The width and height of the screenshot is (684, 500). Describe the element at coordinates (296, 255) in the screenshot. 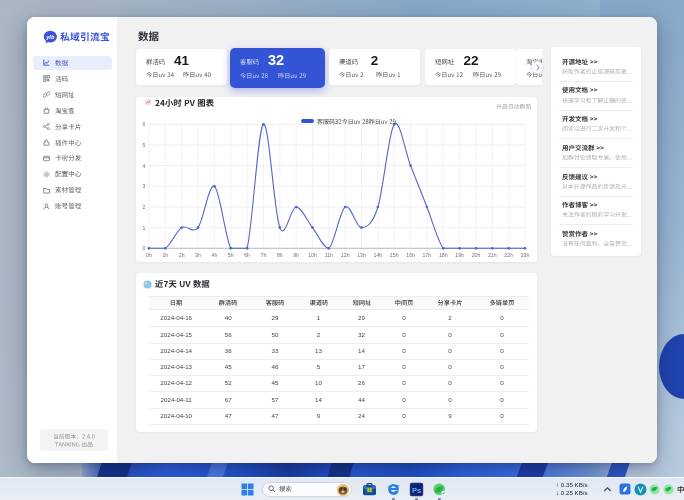

I see `svg-text: 9h` at that location.